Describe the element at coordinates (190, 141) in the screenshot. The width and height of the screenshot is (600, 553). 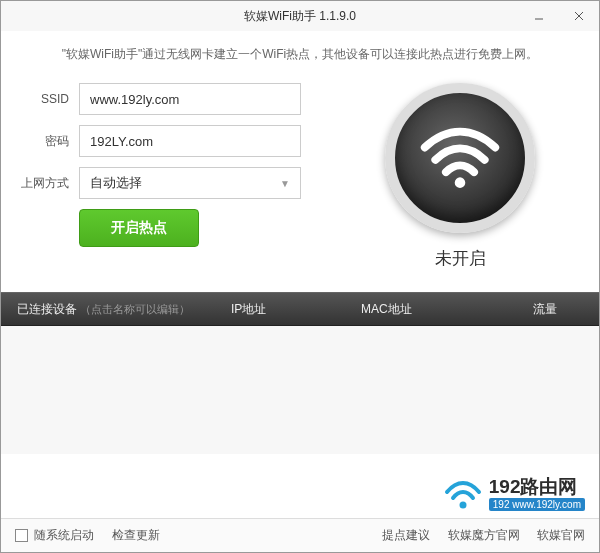
I see `password-input` at that location.